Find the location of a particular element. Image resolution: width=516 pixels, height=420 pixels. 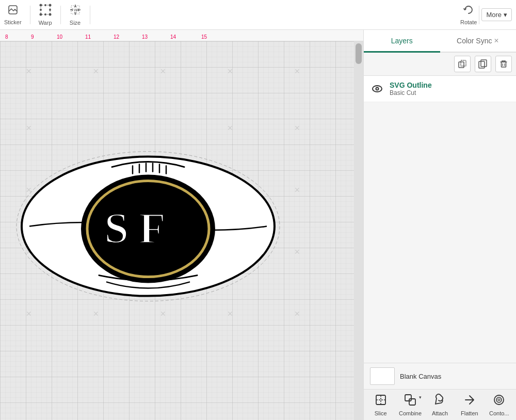

separator2 is located at coordinates (61, 15).